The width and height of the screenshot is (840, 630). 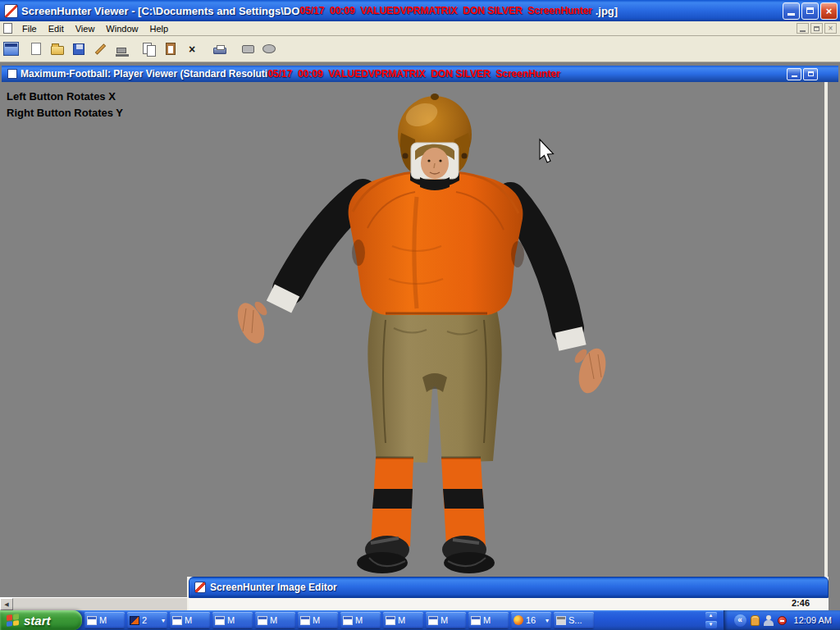 What do you see at coordinates (810, 74) in the screenshot?
I see `mdi-maximize-button` at bounding box center [810, 74].